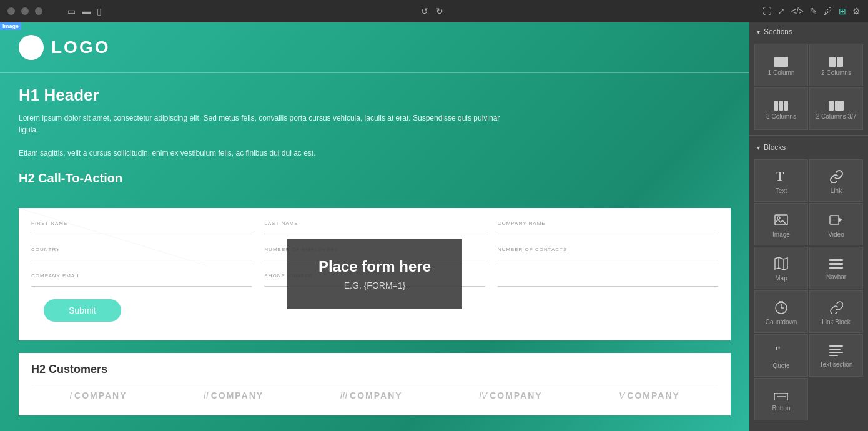 The width and height of the screenshot is (868, 431). What do you see at coordinates (31, 47) in the screenshot?
I see `logo-circle` at bounding box center [31, 47].